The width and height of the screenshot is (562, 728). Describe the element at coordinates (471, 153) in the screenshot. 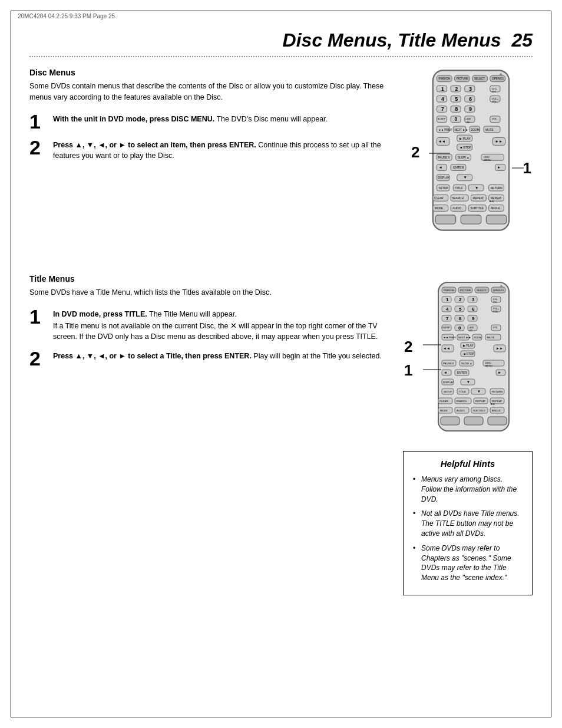

I see `disc-callout-lines` at that location.